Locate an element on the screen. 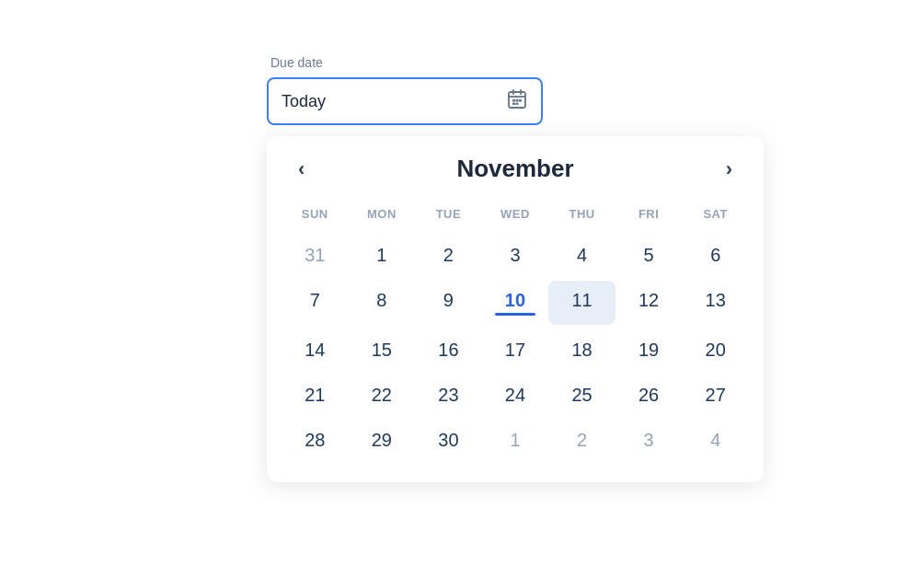 This screenshot has height=588, width=920. calendar-day: 17 is located at coordinates (515, 350).